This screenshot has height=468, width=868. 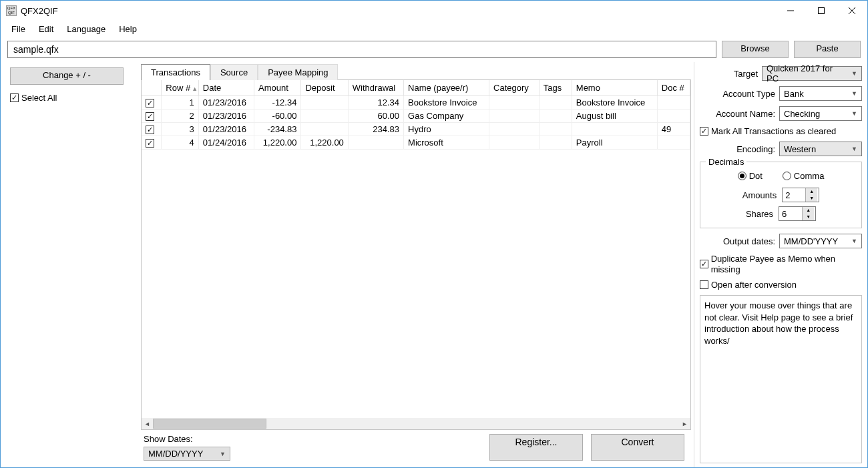 What do you see at coordinates (821, 93) in the screenshot?
I see `account-type-select: Bank▼` at bounding box center [821, 93].